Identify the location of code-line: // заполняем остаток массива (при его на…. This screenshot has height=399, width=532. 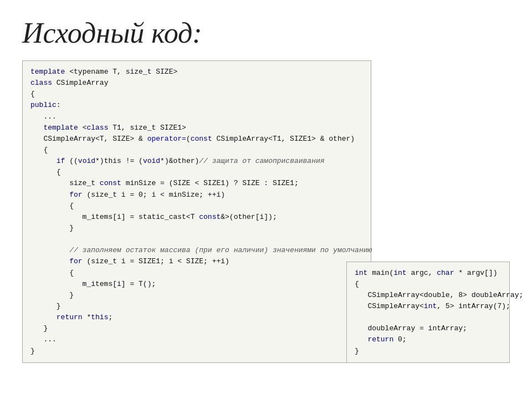
(197, 250).